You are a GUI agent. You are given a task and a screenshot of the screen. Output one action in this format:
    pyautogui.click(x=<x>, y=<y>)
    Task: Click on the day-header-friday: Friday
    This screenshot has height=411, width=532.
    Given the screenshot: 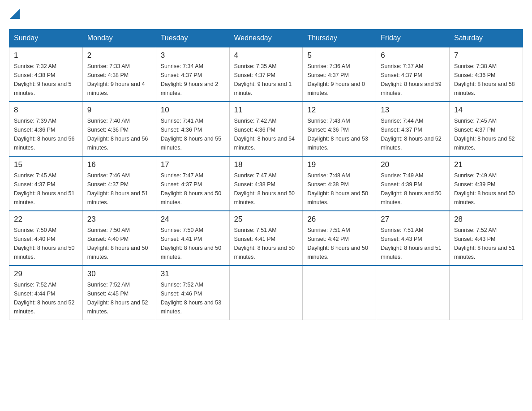 What is the action you would take?
    pyautogui.click(x=413, y=39)
    